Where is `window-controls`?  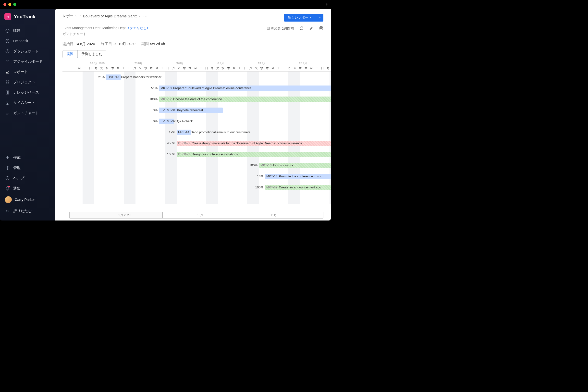
window-controls is located at coordinates (10, 4).